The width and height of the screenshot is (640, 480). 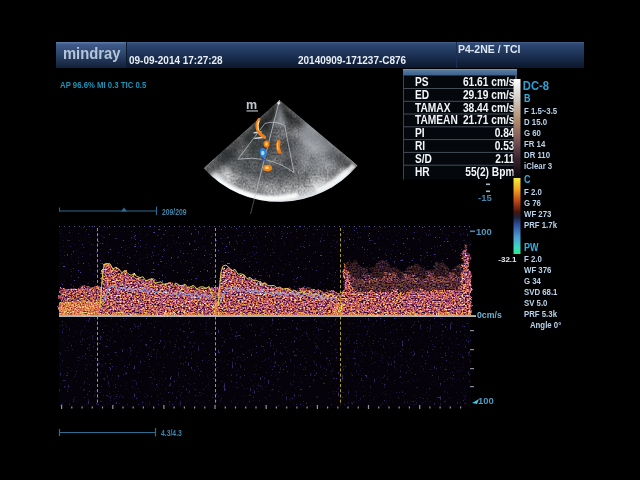 What do you see at coordinates (508, 260) in the screenshot?
I see `svg-text: -32.1` at bounding box center [508, 260].